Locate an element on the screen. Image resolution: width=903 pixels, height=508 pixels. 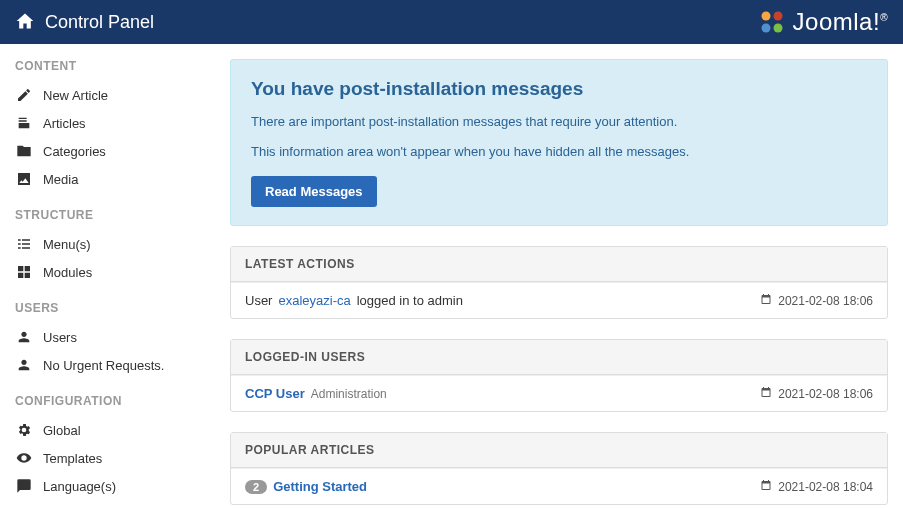
eye-icon is located at coordinates (24, 458).